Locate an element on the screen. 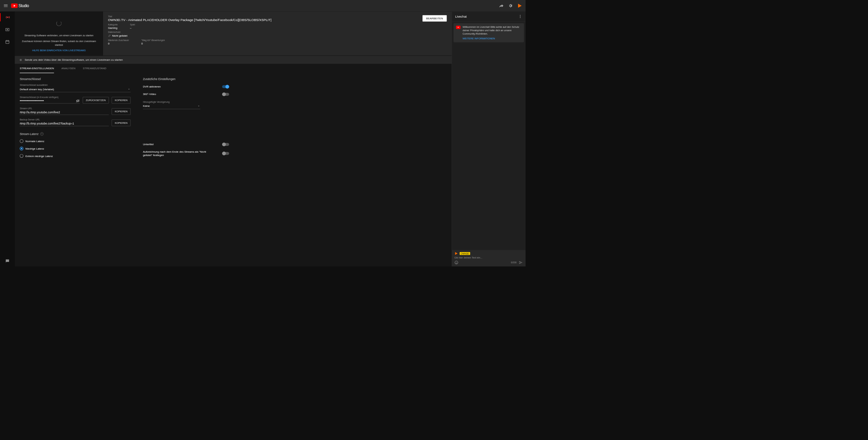  game-value: – is located at coordinates (132, 28).